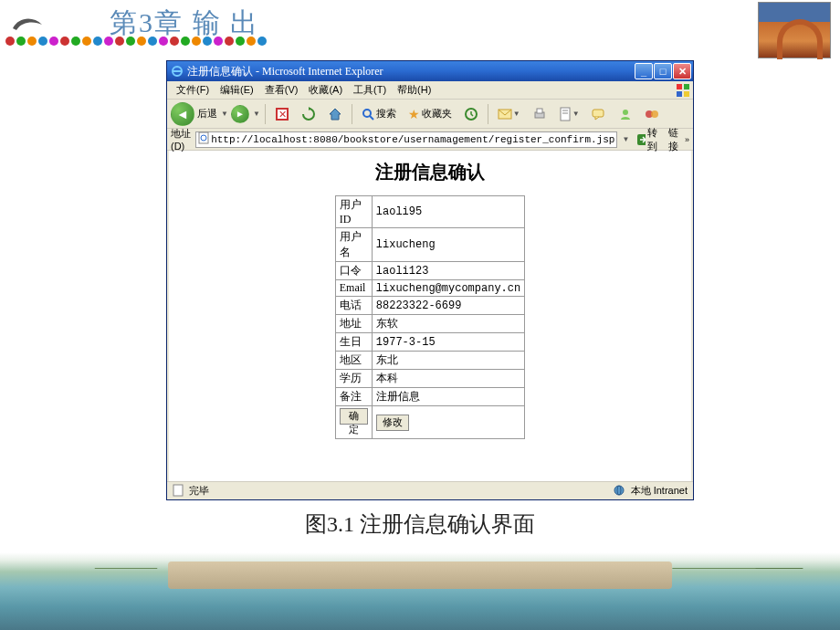 The height and width of the screenshot is (630, 840). I want to click on row-value: 注册信息, so click(447, 397).